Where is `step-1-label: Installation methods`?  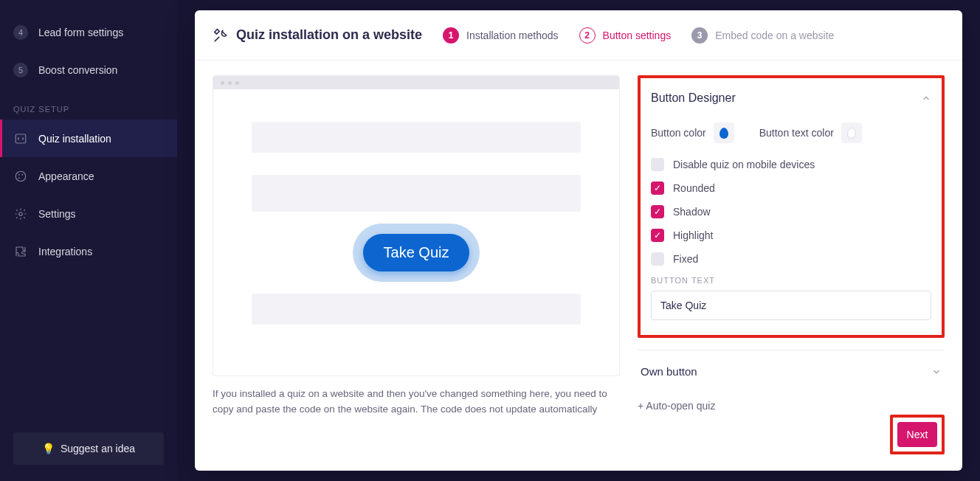 step-1-label: Installation methods is located at coordinates (512, 35).